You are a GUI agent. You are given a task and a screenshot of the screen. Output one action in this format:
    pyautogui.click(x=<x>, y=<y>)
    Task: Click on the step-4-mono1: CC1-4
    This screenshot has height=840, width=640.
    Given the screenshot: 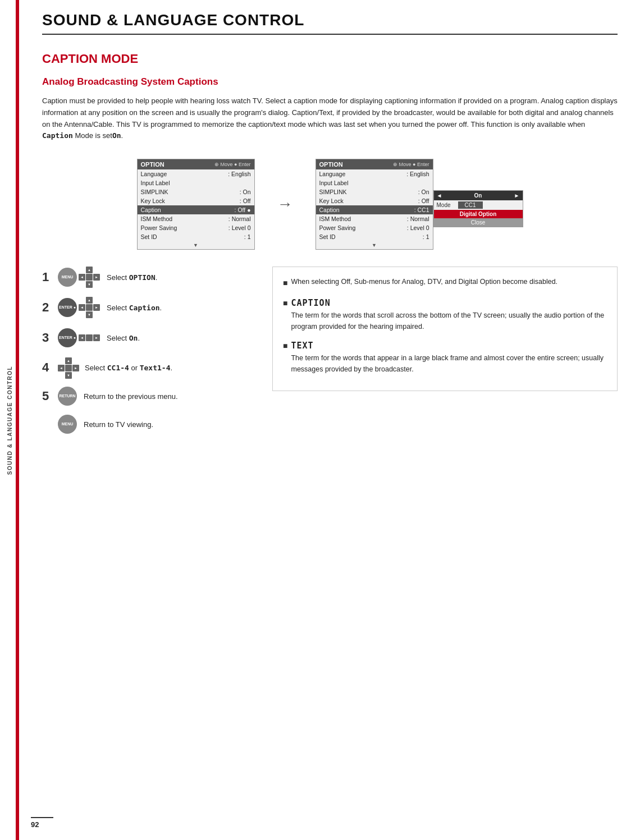 What is the action you would take?
    pyautogui.click(x=118, y=368)
    